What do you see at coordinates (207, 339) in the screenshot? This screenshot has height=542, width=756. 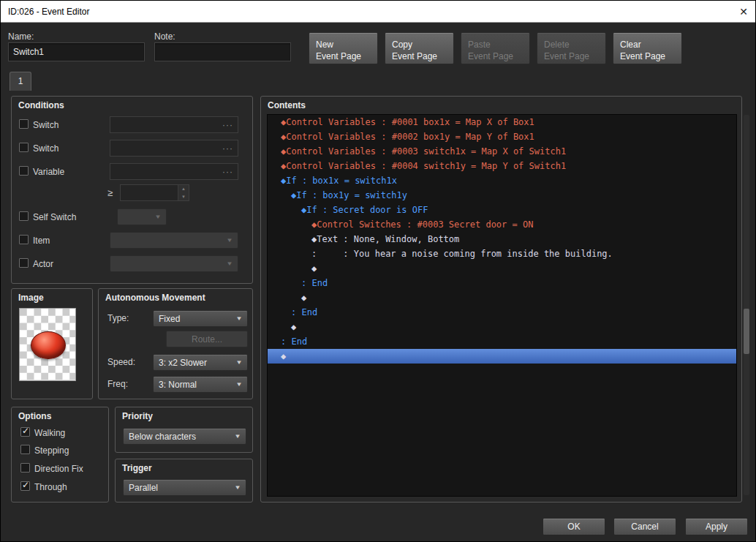 I see `route-button: Route...` at bounding box center [207, 339].